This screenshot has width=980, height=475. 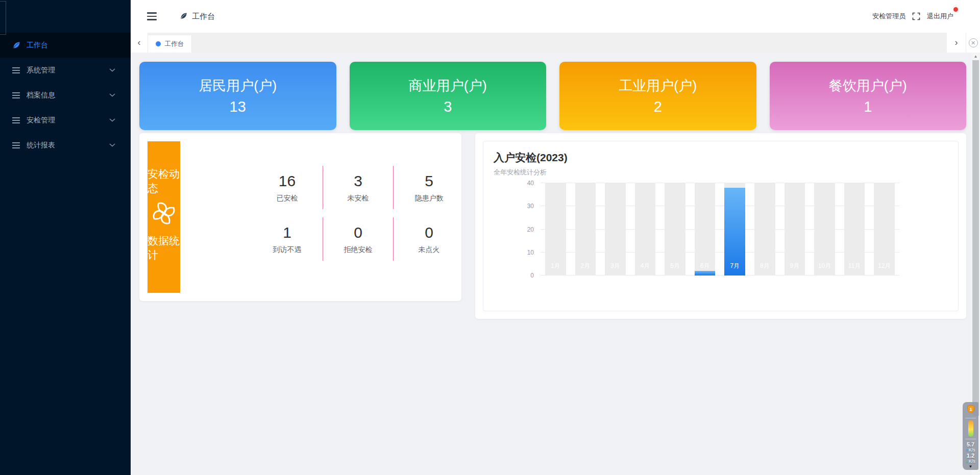 What do you see at coordinates (955, 9) in the screenshot?
I see `notification-dot` at bounding box center [955, 9].